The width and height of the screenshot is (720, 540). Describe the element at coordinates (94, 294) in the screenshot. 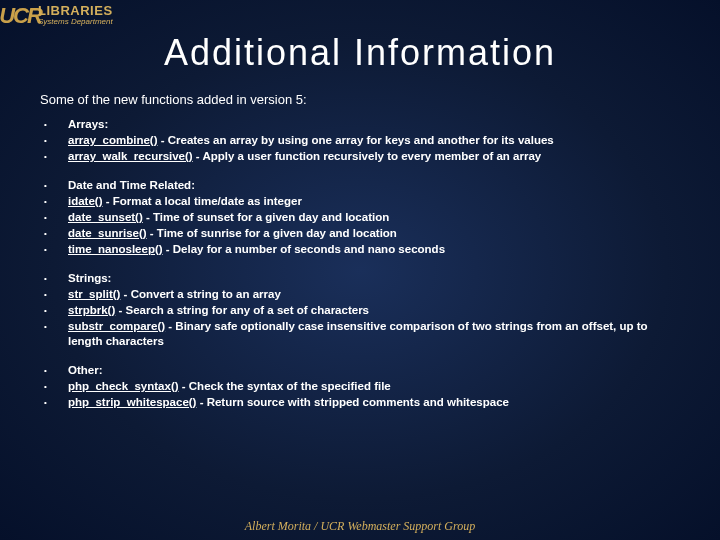

I see `function-name: str_split()` at that location.